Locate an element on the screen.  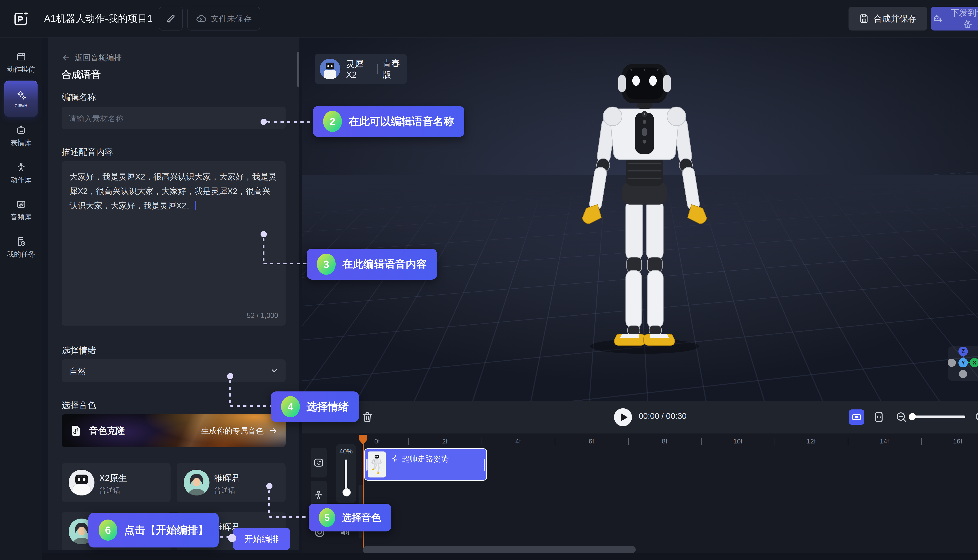
delete-clip-button is located at coordinates (367, 417).